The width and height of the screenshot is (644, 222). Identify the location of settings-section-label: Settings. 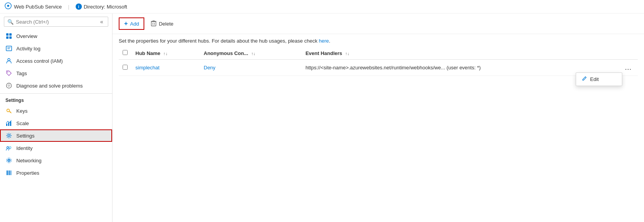
(56, 99).